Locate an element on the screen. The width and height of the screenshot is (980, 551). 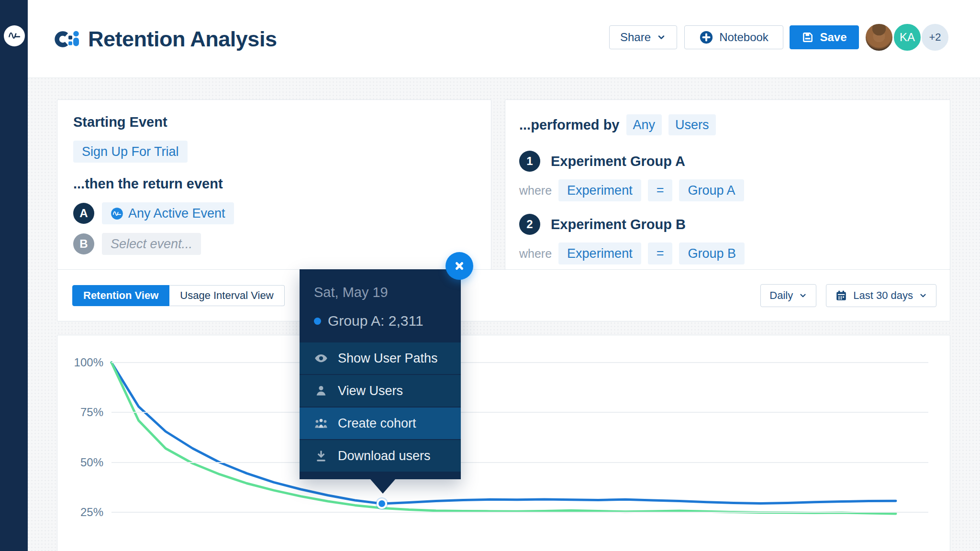
starting-event-chip: Sign Up For Trial is located at coordinates (130, 152).